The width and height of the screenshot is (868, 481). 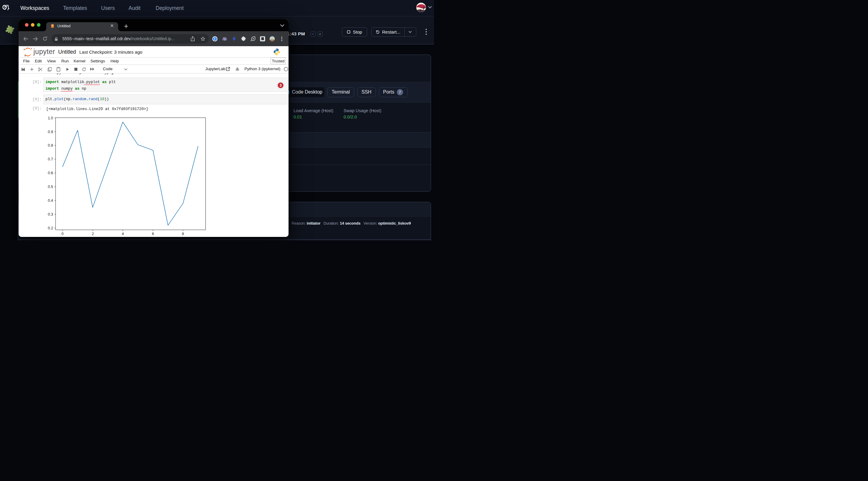 What do you see at coordinates (51, 146) in the screenshot?
I see `svg-text: 0.8` at bounding box center [51, 146].